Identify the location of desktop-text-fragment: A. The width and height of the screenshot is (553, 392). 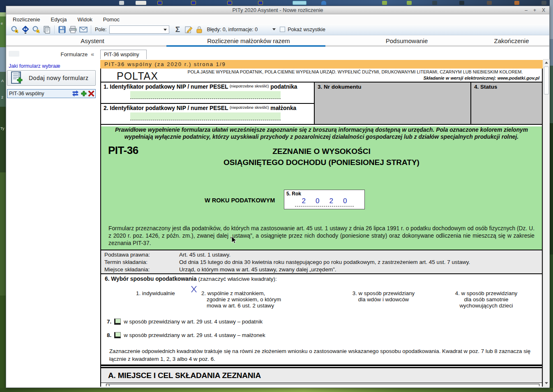
(2, 81).